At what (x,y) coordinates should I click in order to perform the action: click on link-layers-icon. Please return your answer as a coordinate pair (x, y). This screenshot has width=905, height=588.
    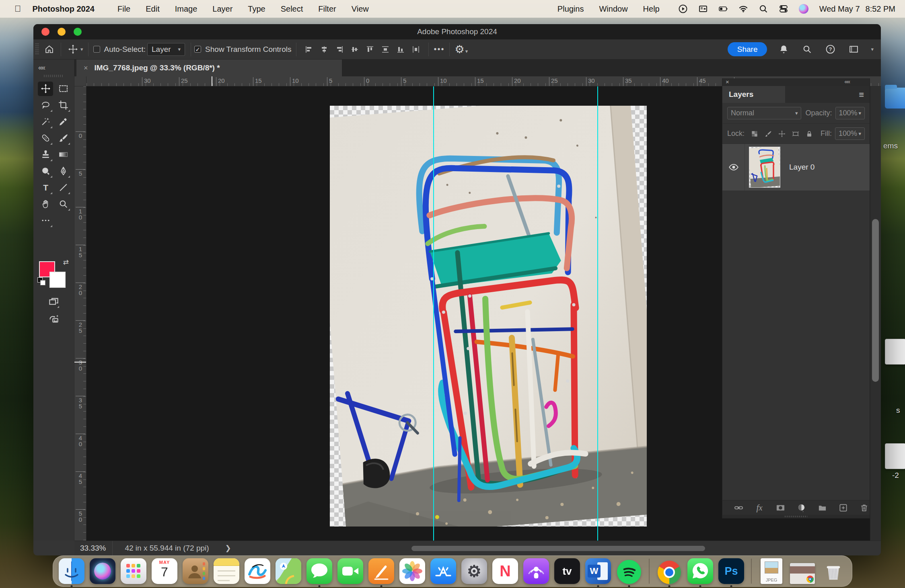
    Looking at the image, I should click on (738, 508).